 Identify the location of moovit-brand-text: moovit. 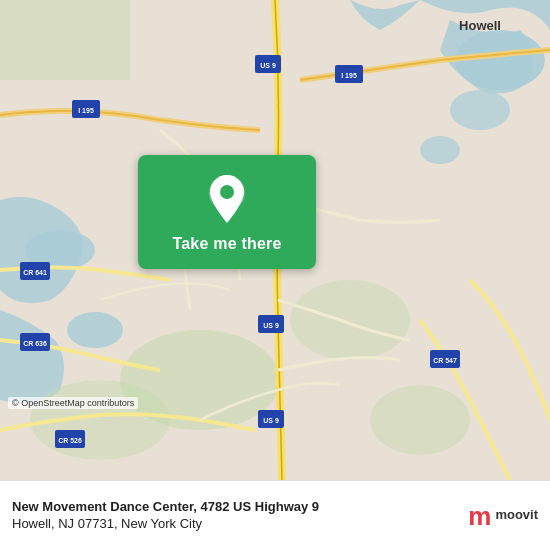
(516, 515).